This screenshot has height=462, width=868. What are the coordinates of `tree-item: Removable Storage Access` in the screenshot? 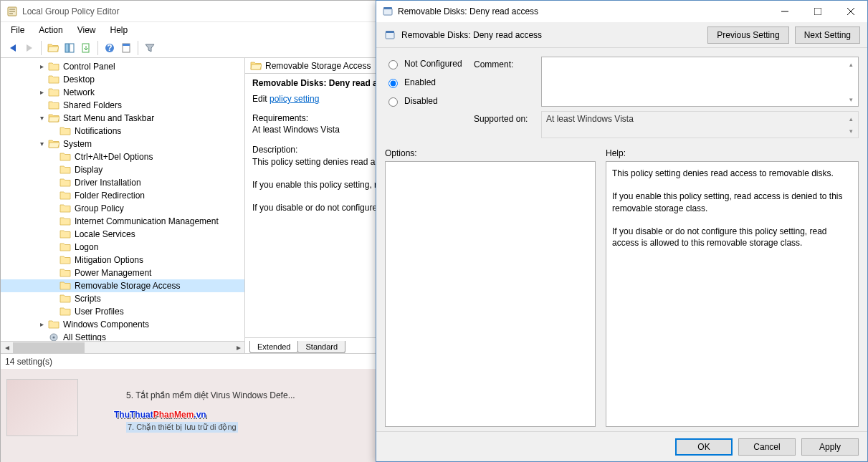 It's located at (123, 286).